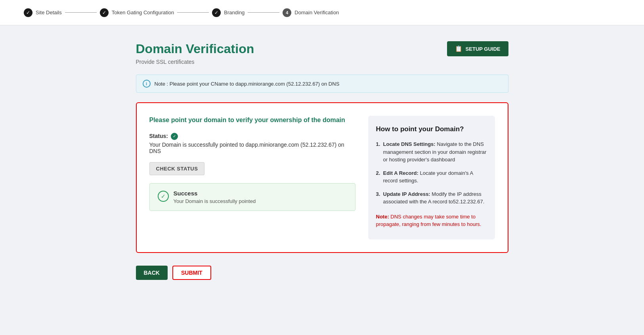 This screenshot has height=335, width=644. I want to click on status-check-icon: ✓, so click(174, 136).